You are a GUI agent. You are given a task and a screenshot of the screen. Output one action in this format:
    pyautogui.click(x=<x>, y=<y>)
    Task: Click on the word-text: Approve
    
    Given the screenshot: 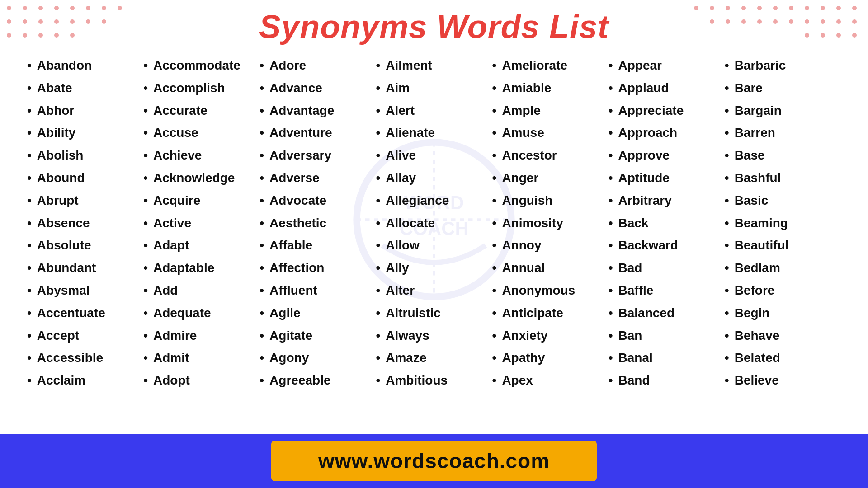 What is the action you would take?
    pyautogui.click(x=644, y=155)
    